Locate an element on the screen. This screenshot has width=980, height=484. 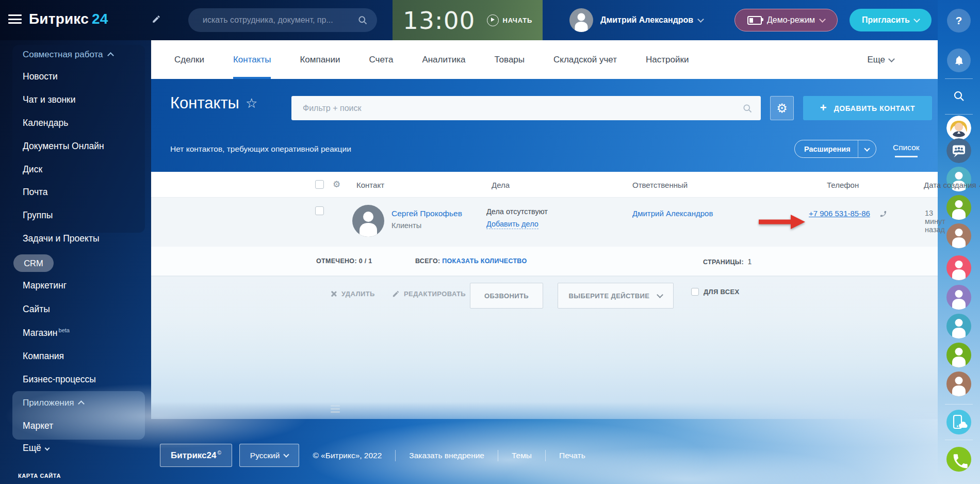
help-button: ? is located at coordinates (959, 21).